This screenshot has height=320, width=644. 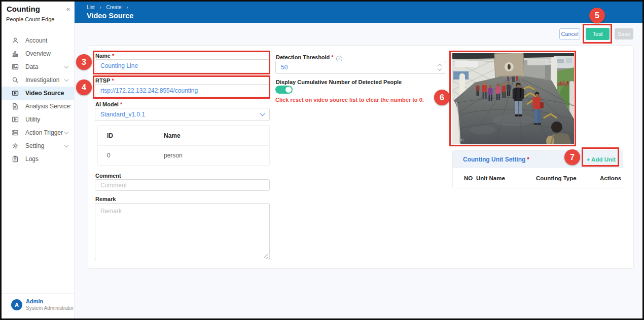 What do you see at coordinates (38, 100) in the screenshot?
I see `sidebar-menu: Account Overview Data Investigation` at bounding box center [38, 100].